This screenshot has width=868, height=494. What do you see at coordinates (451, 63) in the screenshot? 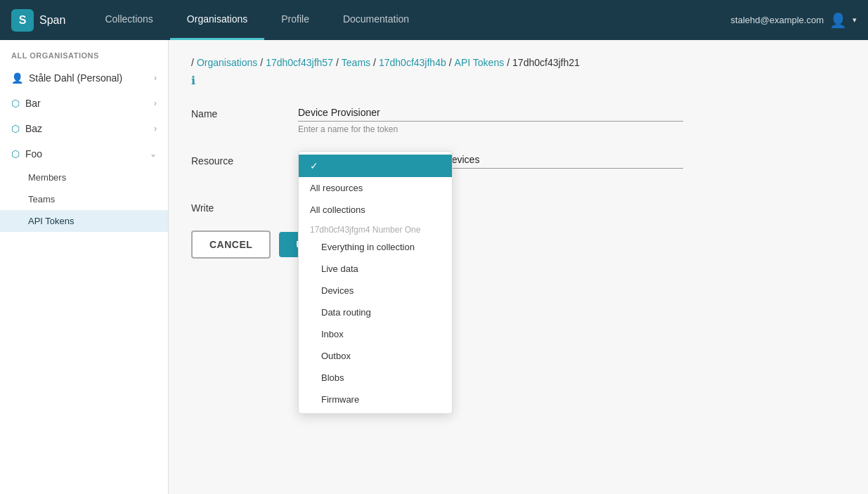
I see `breadcrumb-sep-4: /` at bounding box center [451, 63].